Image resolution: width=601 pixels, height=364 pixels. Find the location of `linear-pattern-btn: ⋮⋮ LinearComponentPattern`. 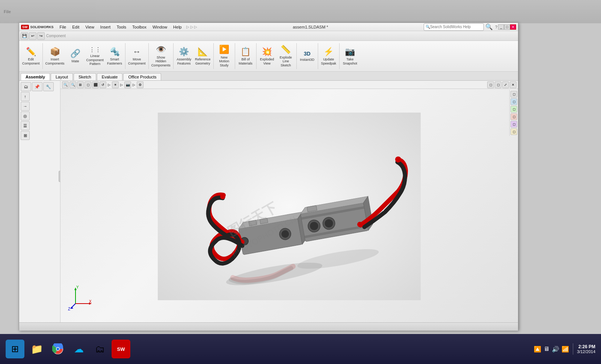

linear-pattern-btn: ⋮⋮ LinearComponentPattern is located at coordinates (95, 56).